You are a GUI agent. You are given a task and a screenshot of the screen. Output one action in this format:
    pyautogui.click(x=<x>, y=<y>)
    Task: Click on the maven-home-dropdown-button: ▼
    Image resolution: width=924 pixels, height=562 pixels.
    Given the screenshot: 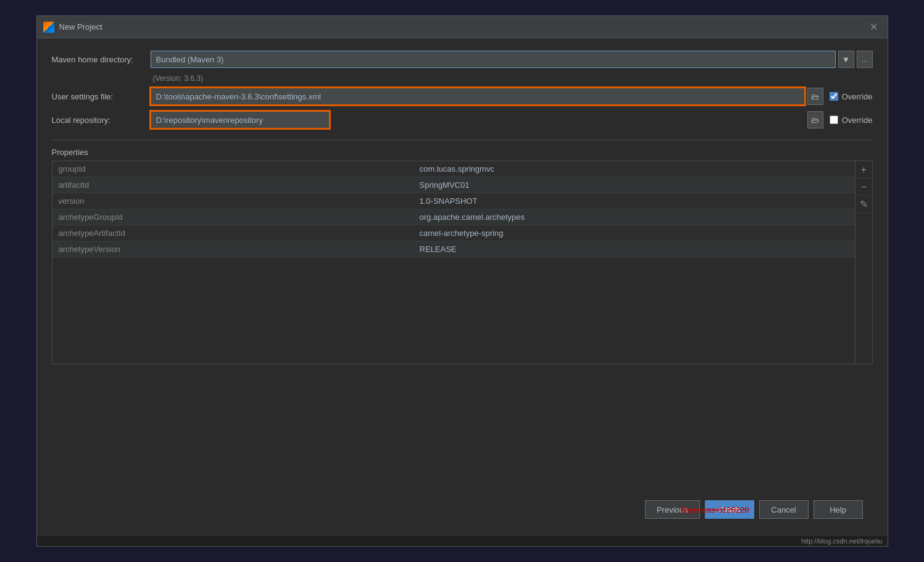 What is the action you would take?
    pyautogui.click(x=846, y=59)
    